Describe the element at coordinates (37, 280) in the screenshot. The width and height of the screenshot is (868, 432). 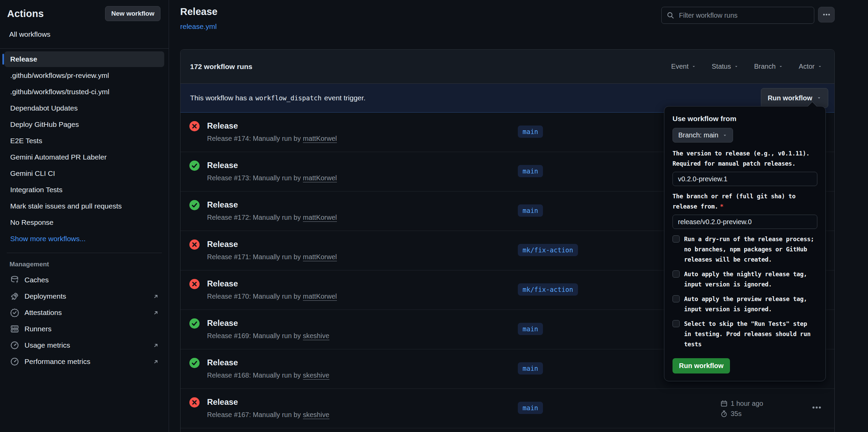
I see `management-item-label: Caches` at that location.